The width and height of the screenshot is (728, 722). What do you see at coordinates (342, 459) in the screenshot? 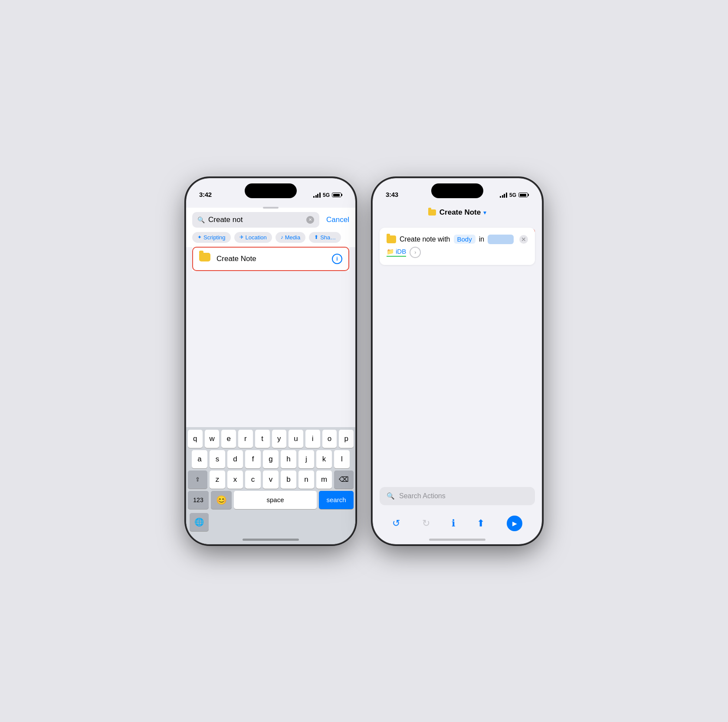
I see `key-l: l` at bounding box center [342, 459].